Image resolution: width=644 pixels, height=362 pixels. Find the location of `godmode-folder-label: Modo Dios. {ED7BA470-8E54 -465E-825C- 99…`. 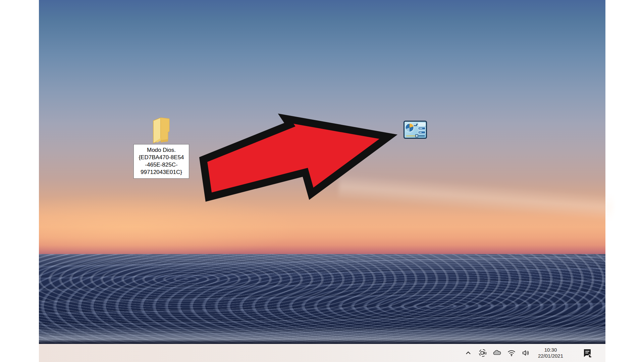

godmode-folder-label: Modo Dios. {ED7BA470-8E54 -465E-825C- 99… is located at coordinates (161, 162).